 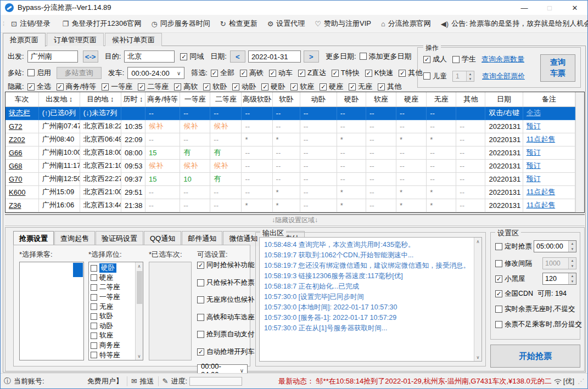 What do you see at coordinates (163, 99) in the screenshot?
I see `column-header: 商务/特等` at bounding box center [163, 99].